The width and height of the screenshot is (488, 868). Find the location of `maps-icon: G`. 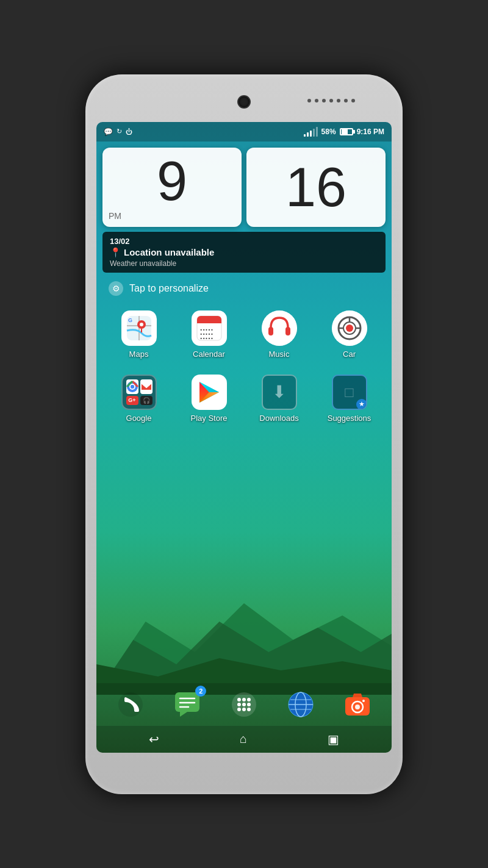

maps-icon: G is located at coordinates (139, 328).